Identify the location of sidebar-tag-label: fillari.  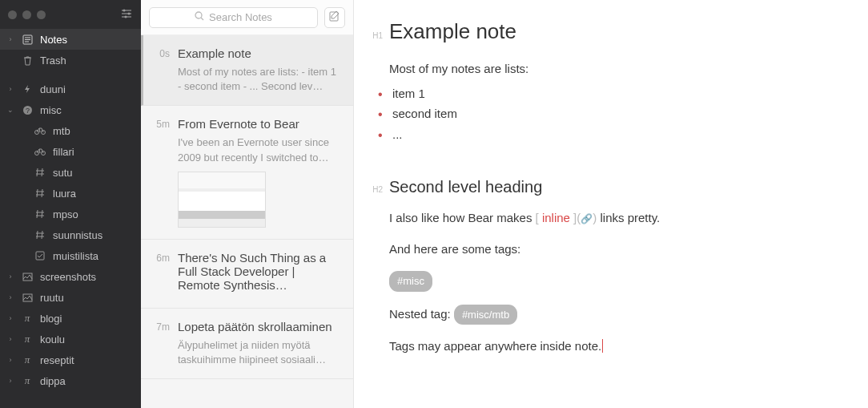
(64, 152).